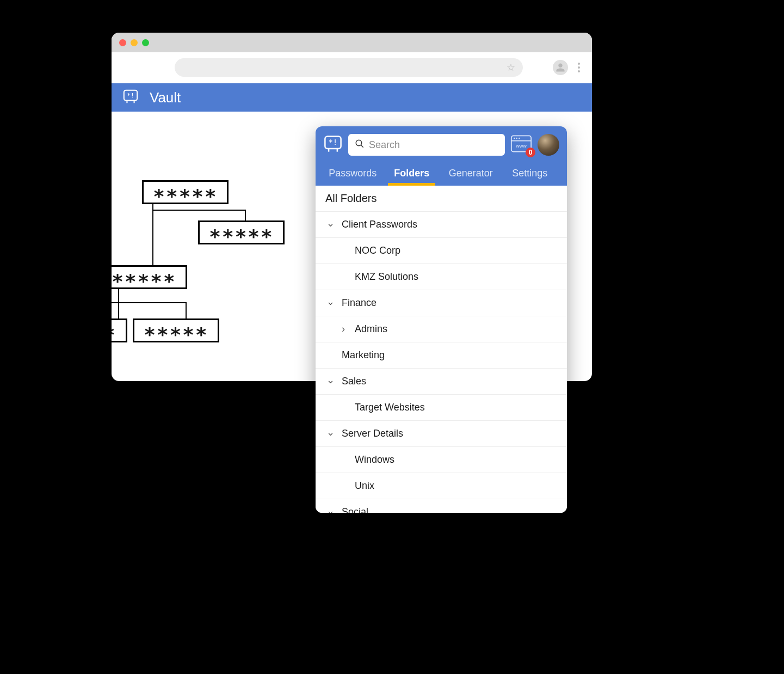 The image size is (784, 674). What do you see at coordinates (441, 356) in the screenshot?
I see `folder-row: Marketing` at bounding box center [441, 356].